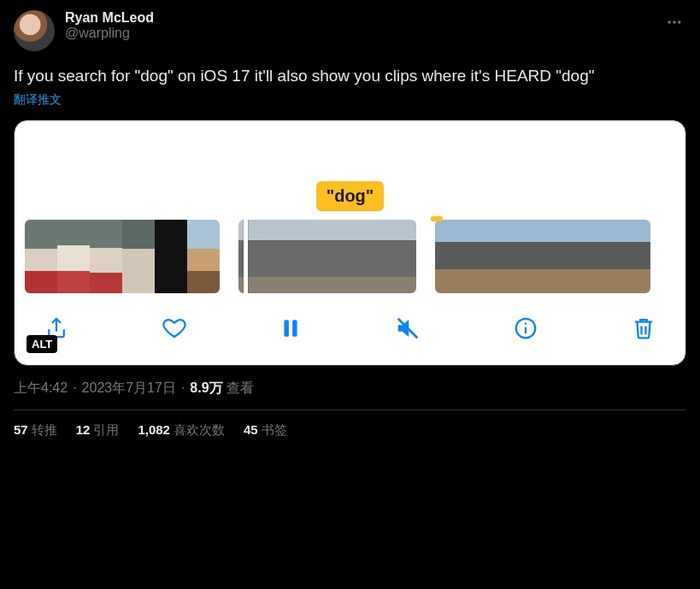 The image size is (700, 589). What do you see at coordinates (674, 22) in the screenshot?
I see `more-icon` at bounding box center [674, 22].